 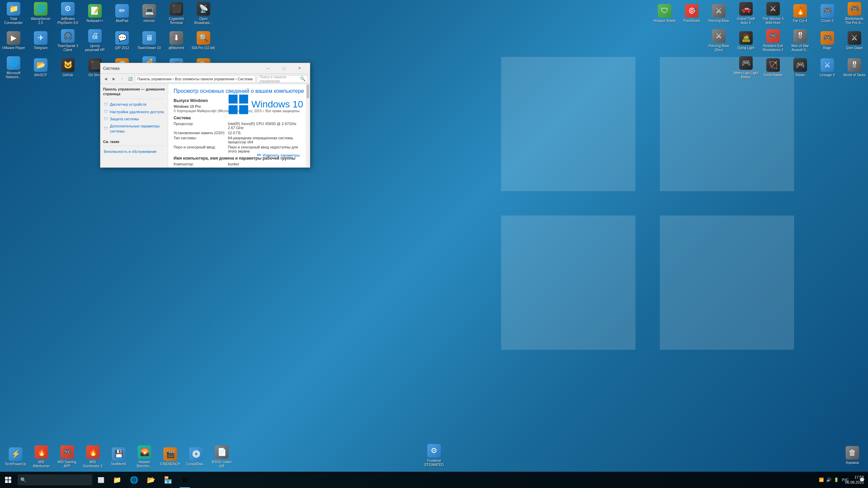 I want to click on icon-steam: 🎮 Steam, so click(x=800, y=68).